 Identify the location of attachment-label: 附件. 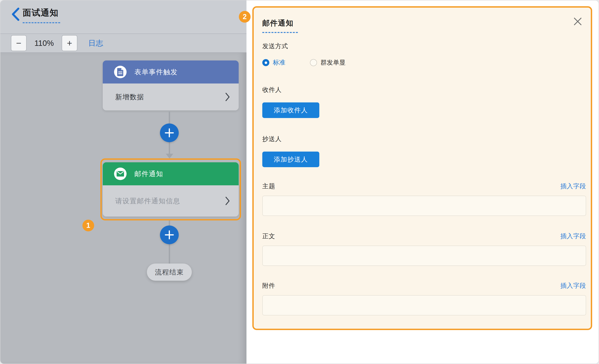
(269, 286).